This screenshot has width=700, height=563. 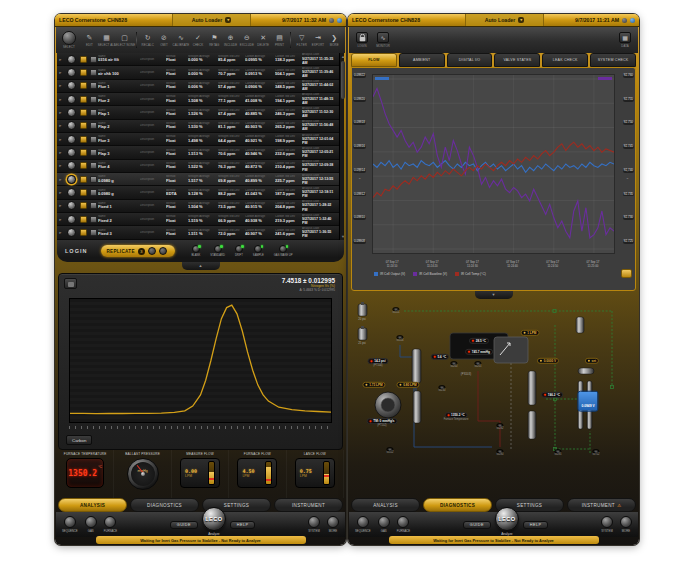 I want to click on element-tab-carbon: Carbon, so click(x=79, y=440).